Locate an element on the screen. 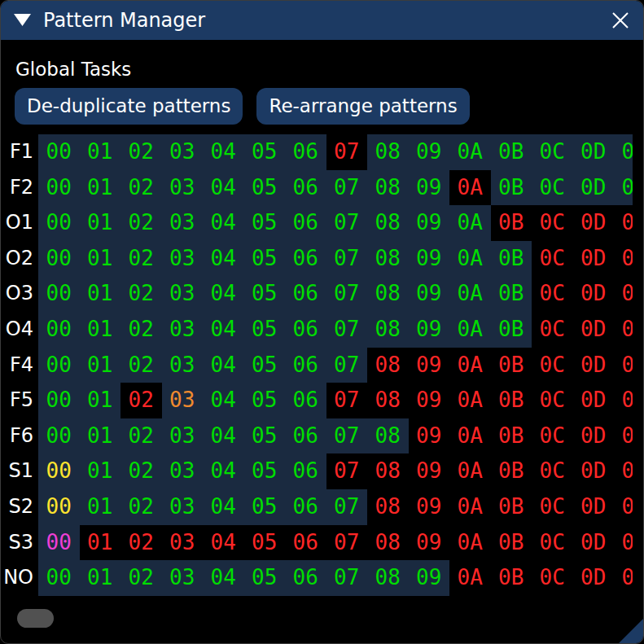 The width and height of the screenshot is (644, 644). close-icon is located at coordinates (620, 20).